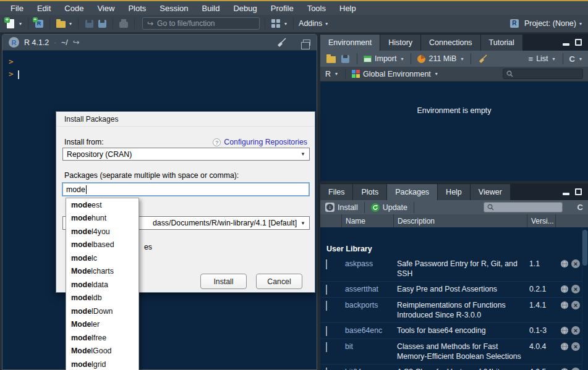 This screenshot has height=370, width=588. Describe the element at coordinates (70, 23) in the screenshot. I see `open-file-caret-icon: ▾` at that location.